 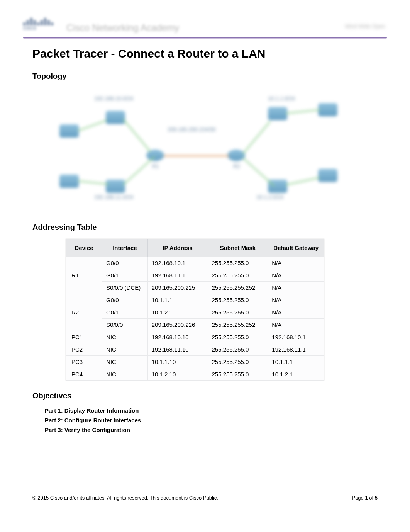 What do you see at coordinates (84, 374) in the screenshot?
I see `cell-device: PC4` at bounding box center [84, 374].